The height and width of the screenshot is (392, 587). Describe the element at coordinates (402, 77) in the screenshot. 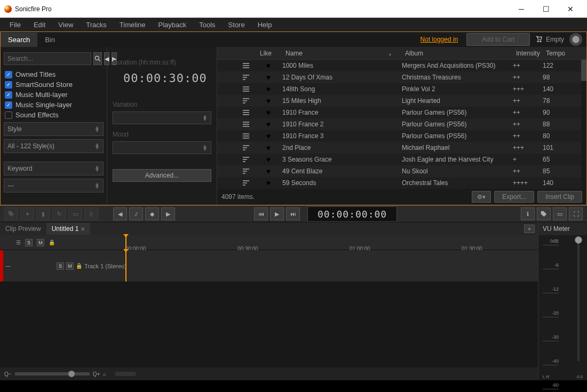

I see `table-row: ♥ 12 Days Of Xmas Christmas Treasures ++…` at that location.